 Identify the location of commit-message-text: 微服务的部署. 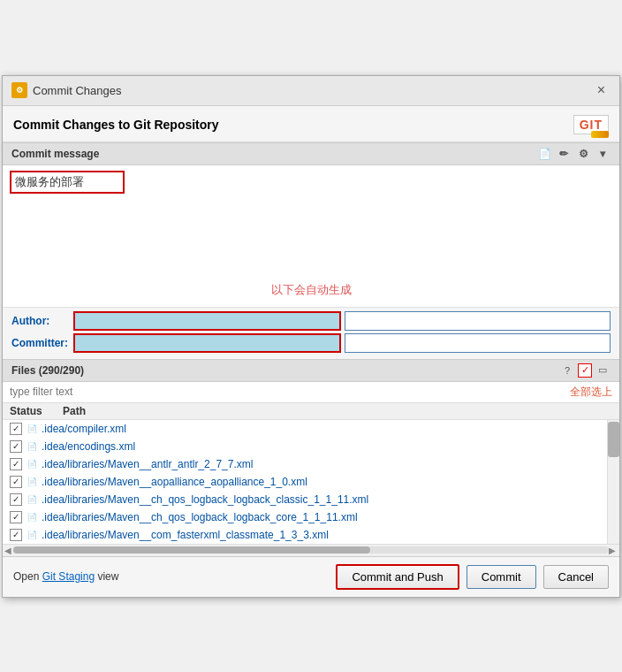
(49, 182).